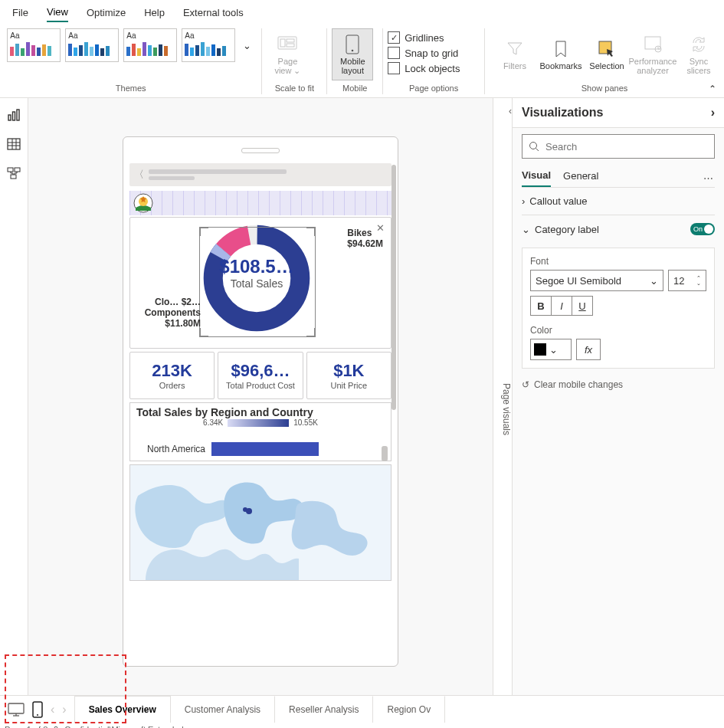 This screenshot has width=724, height=728. I want to click on page-tab: Reseller Analysis, so click(324, 710).